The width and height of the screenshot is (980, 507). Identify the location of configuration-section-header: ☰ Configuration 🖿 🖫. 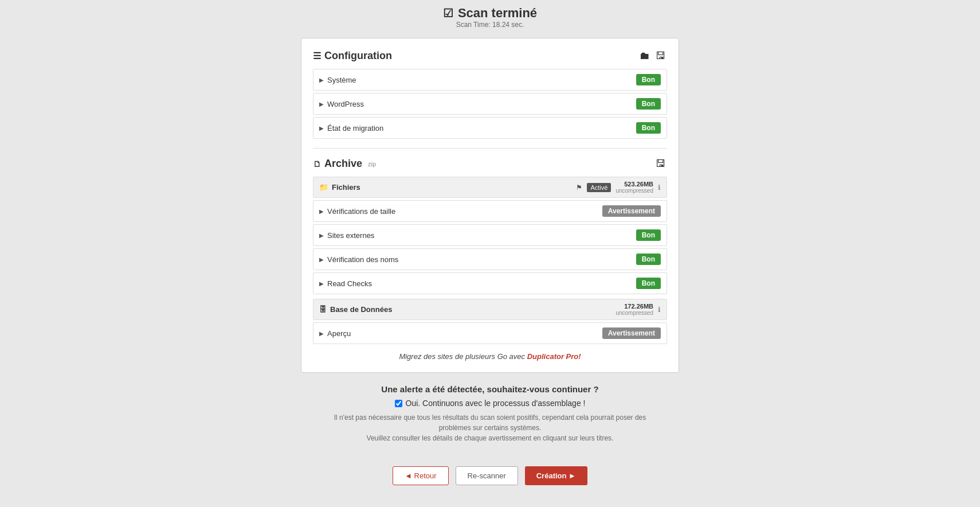
(490, 56).